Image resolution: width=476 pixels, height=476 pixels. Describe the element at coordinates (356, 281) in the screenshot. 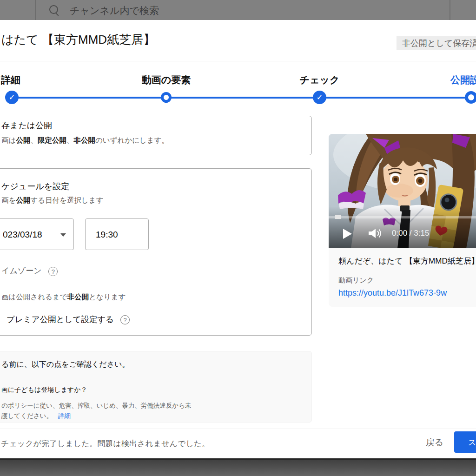

I see `video-link-label: 動画リンク` at that location.